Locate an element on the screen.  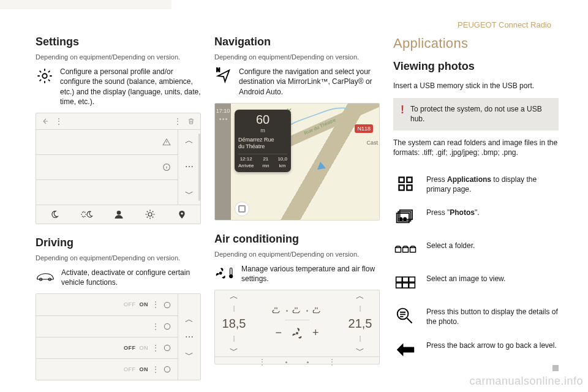
insert-usb-text: Insert a USB memory stick in the USB por… is located at coordinates (476, 86).